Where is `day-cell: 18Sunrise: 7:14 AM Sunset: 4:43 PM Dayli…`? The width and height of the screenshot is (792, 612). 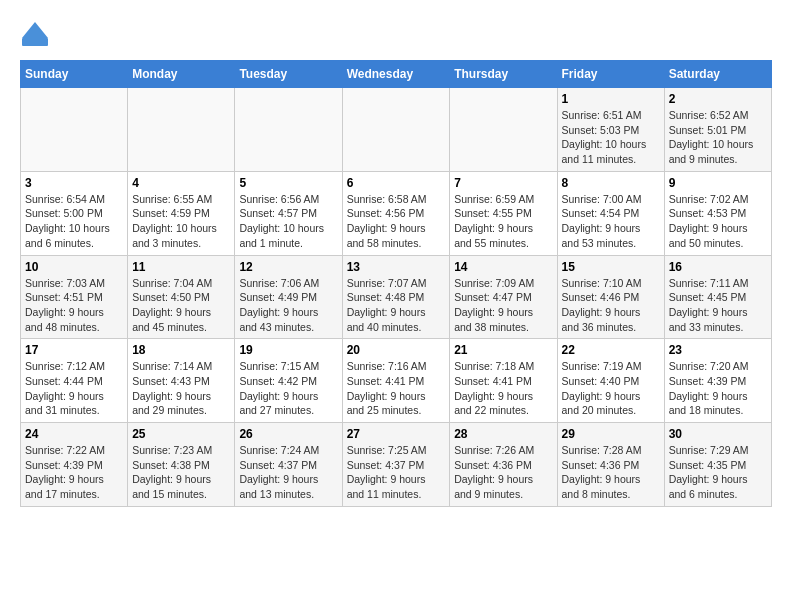 day-cell: 18Sunrise: 7:14 AM Sunset: 4:43 PM Dayli… is located at coordinates (182, 381).